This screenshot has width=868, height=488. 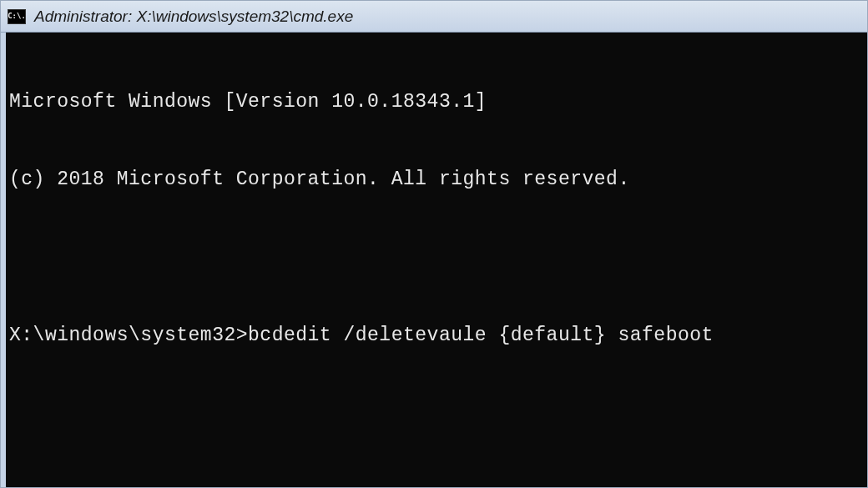 What do you see at coordinates (17, 17) in the screenshot?
I see `cmd-icon: C:\.` at bounding box center [17, 17].